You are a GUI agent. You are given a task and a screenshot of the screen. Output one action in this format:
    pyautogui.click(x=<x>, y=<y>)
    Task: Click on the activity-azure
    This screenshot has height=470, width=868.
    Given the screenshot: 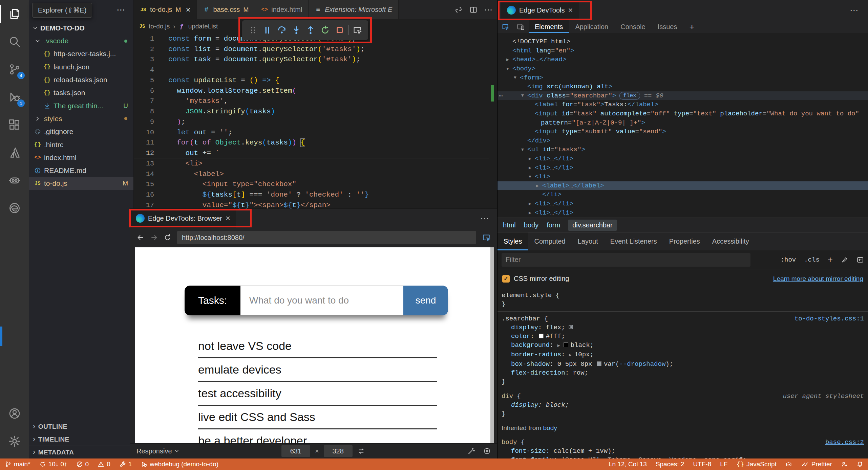 What is the action you would take?
    pyautogui.click(x=14, y=153)
    